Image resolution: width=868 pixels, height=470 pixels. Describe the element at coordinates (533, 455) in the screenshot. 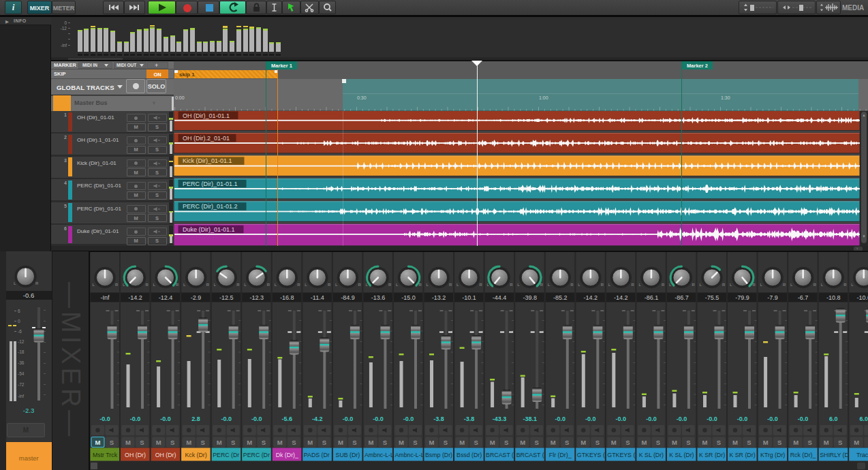

I see `svg-text: BRCAST (P` at that location.